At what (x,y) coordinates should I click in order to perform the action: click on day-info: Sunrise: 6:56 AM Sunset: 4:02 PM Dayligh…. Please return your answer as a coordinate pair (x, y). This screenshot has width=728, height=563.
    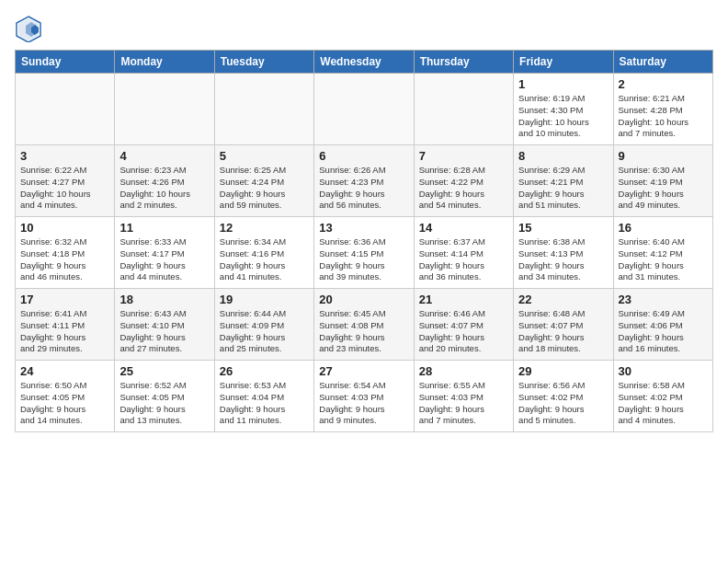
    Looking at the image, I should click on (563, 403).